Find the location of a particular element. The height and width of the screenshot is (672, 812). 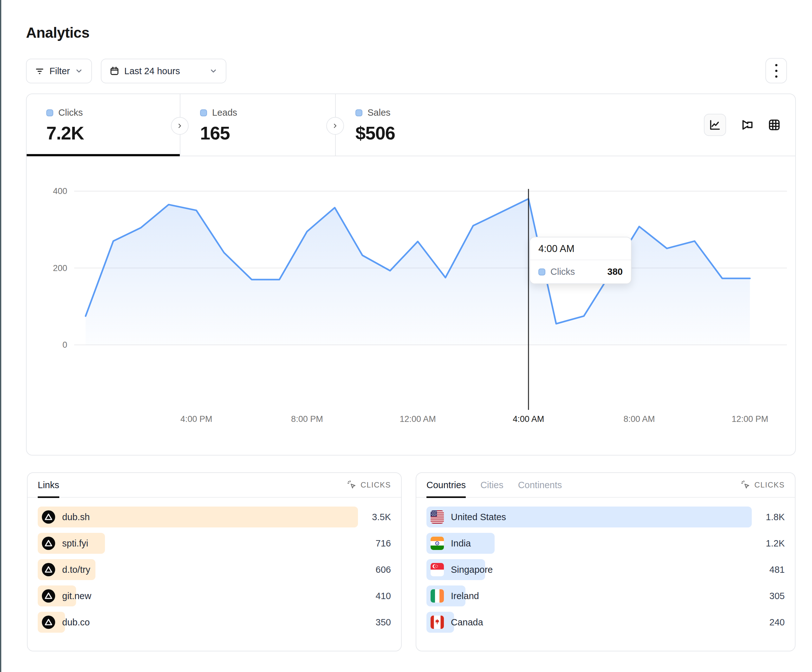

x-axis-tick: 8:00 PM is located at coordinates (307, 419).